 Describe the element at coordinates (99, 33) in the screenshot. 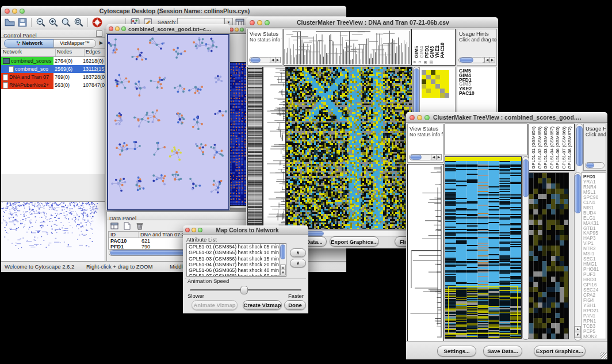

I see `float-panel-icon` at that location.